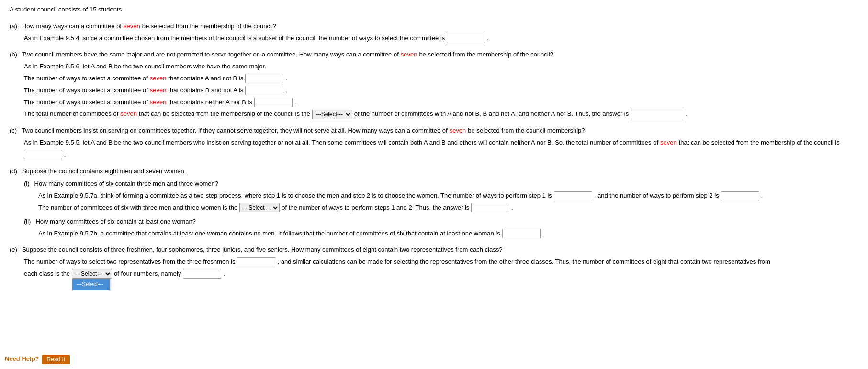 This screenshot has width=868, height=369. Describe the element at coordinates (43, 155) in the screenshot. I see `part-c-answer` at that location.